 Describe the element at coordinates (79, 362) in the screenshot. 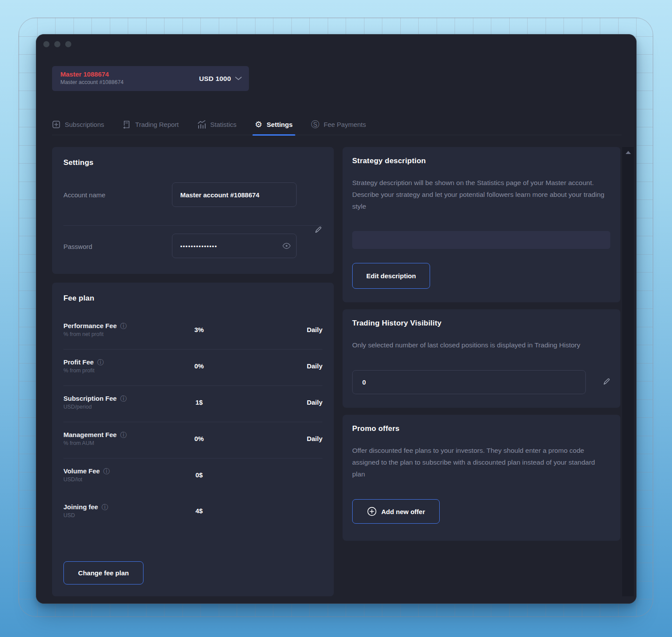

I see `fee-row-label: Profit Fee` at that location.